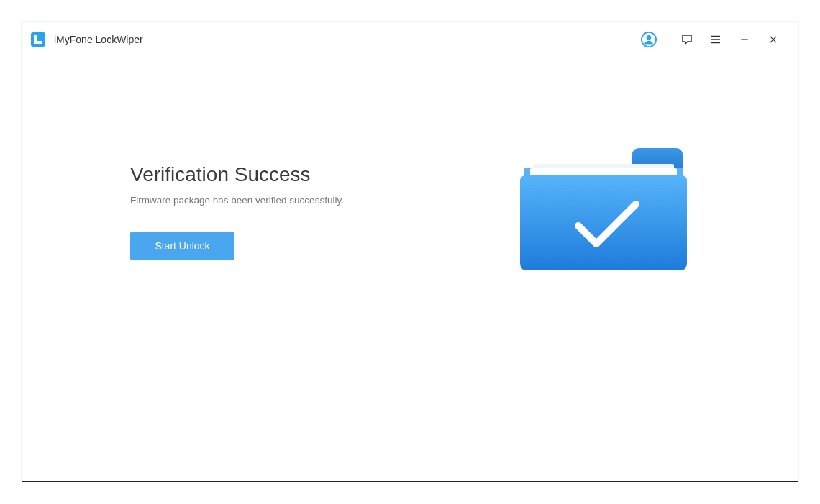  Describe the element at coordinates (716, 40) in the screenshot. I see `hamburger-menu-icon` at that location.